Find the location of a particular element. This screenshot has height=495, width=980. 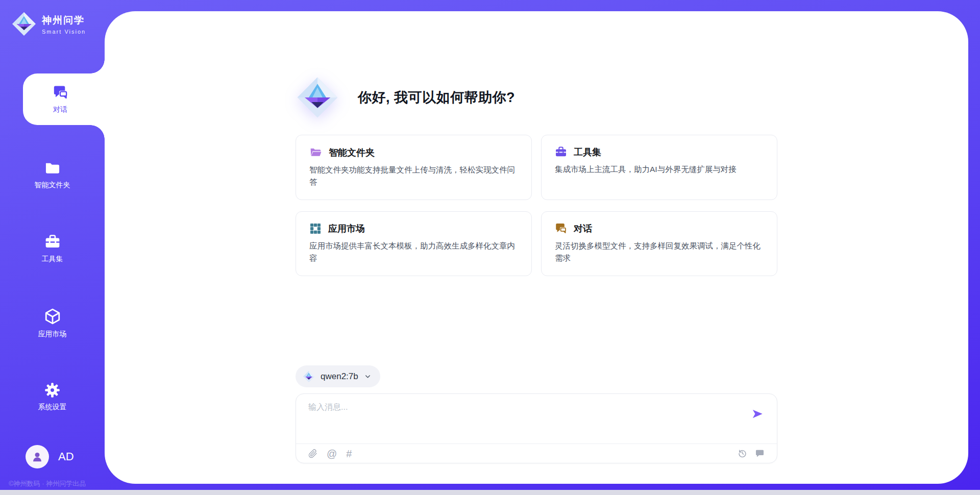

user-initials: AD is located at coordinates (66, 457).